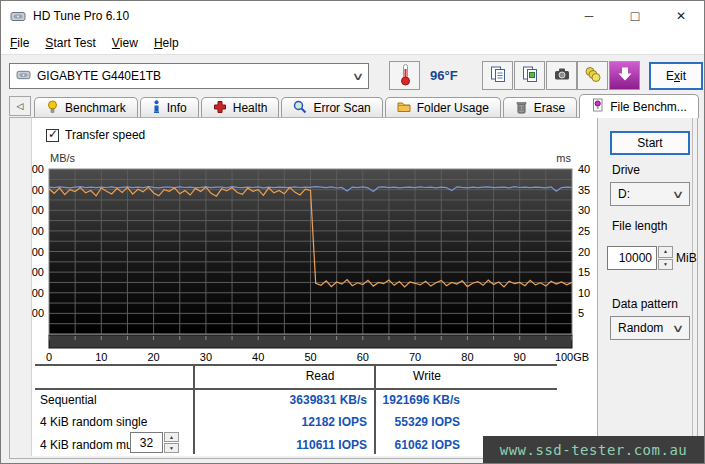 The height and width of the screenshot is (464, 705). I want to click on table-top-rule, so click(296, 365).